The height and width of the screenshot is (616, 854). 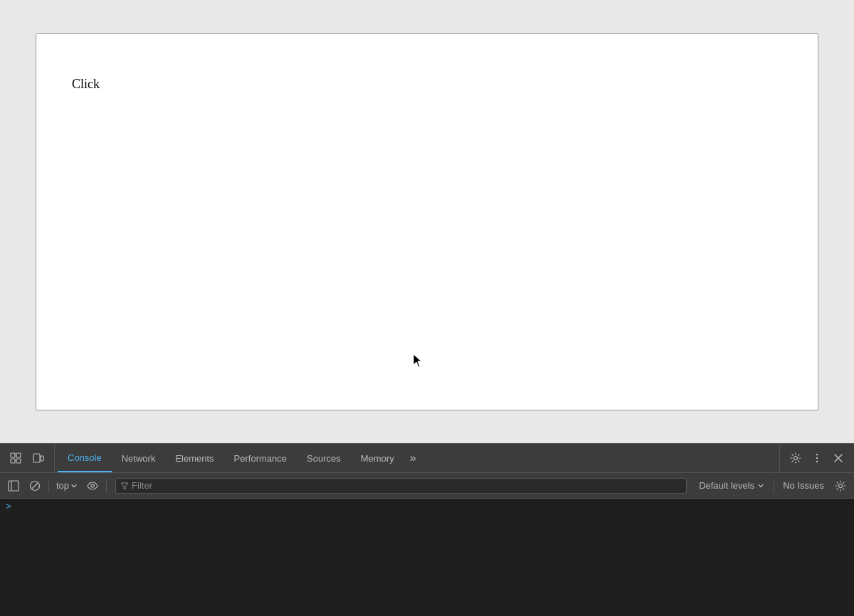 What do you see at coordinates (417, 458) in the screenshot?
I see `devtools-tabs: Console Network Elements Performance Sou…` at bounding box center [417, 458].